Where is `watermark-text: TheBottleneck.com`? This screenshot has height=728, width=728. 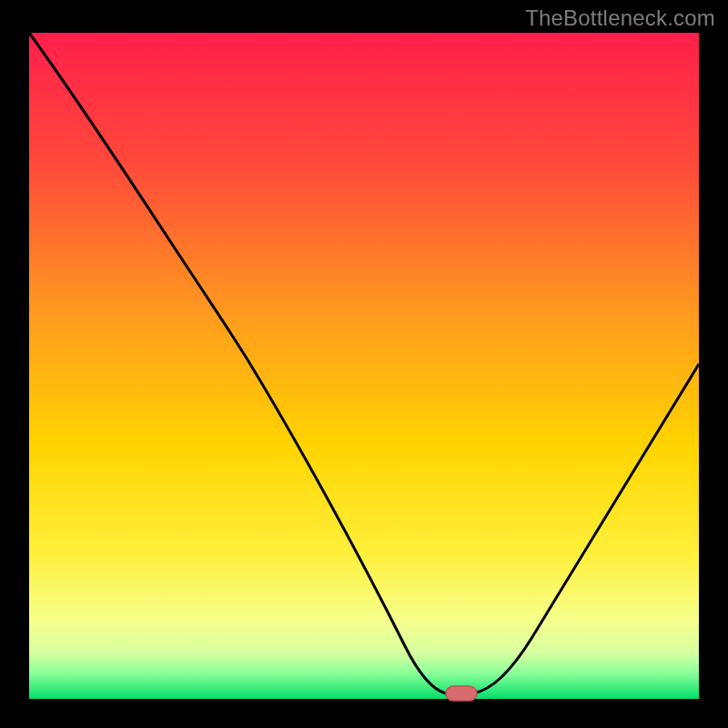
watermark-text: TheBottleneck.com is located at coordinates (621, 18).